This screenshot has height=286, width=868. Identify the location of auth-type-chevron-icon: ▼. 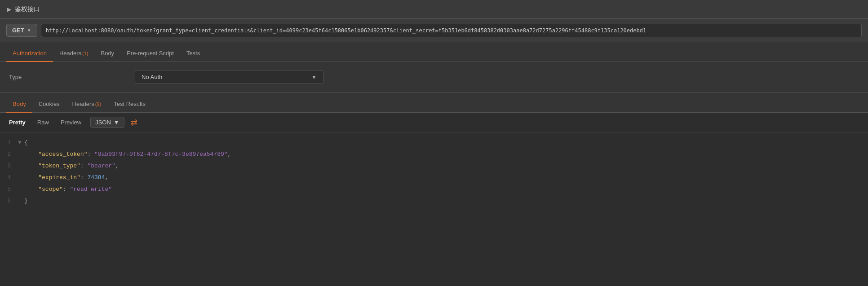
(314, 77).